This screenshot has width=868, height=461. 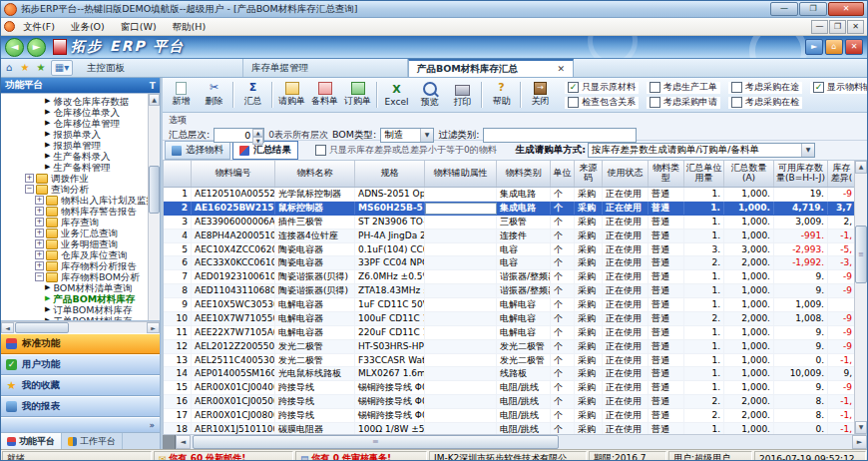 What do you see at coordinates (233, 174) in the screenshot?
I see `column-header-物料编号: 物料编号` at bounding box center [233, 174].